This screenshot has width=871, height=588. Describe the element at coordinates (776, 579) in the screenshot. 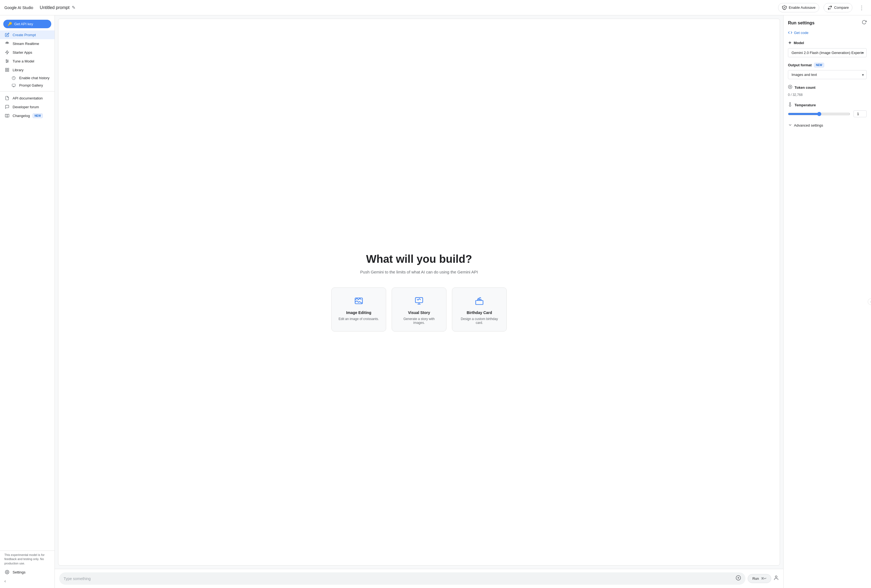

I see `person-button` at that location.